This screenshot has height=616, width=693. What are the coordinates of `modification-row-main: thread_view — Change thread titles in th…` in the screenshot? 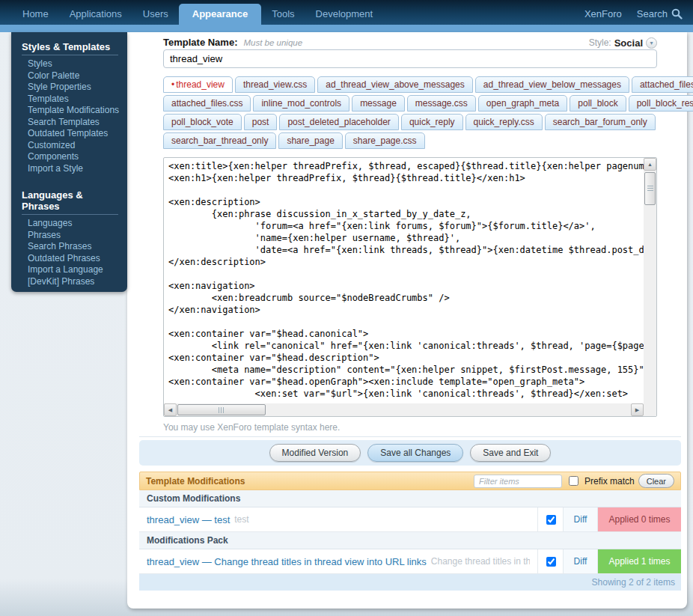 It's located at (338, 561).